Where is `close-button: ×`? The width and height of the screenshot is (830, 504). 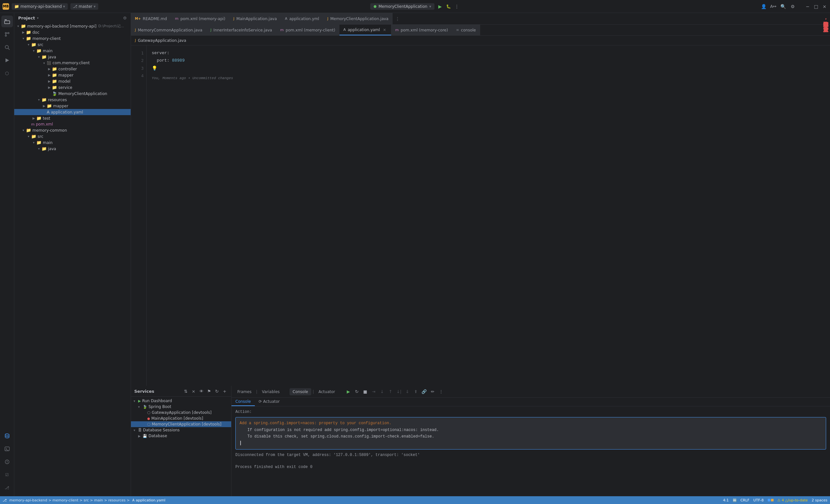 close-button: × is located at coordinates (825, 7).